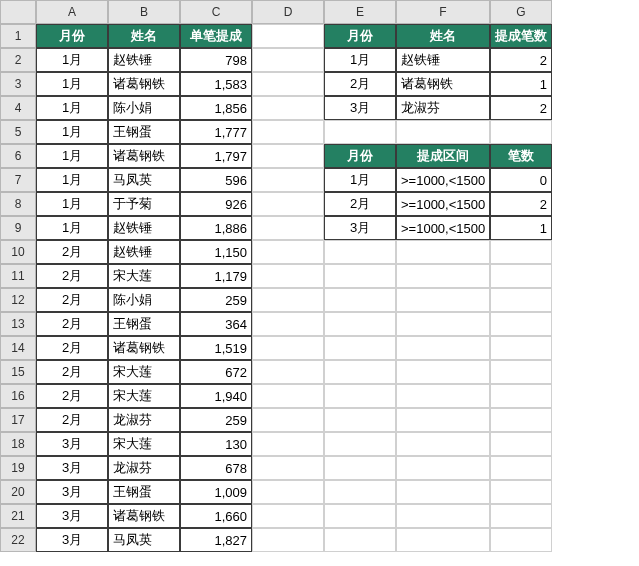 The width and height of the screenshot is (639, 566). What do you see at coordinates (18, 228) in the screenshot?
I see `row-header: 9` at bounding box center [18, 228].